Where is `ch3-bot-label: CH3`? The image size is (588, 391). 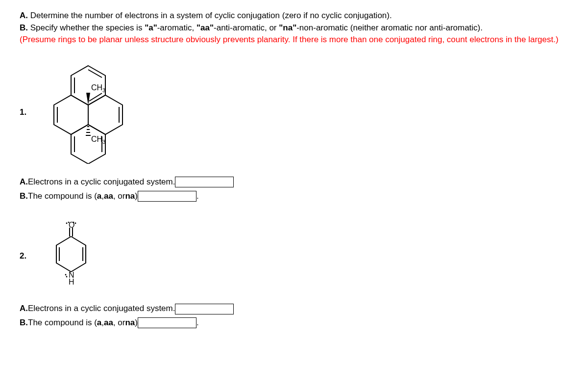 ch3-bot-label: CH3 is located at coordinates (98, 140).